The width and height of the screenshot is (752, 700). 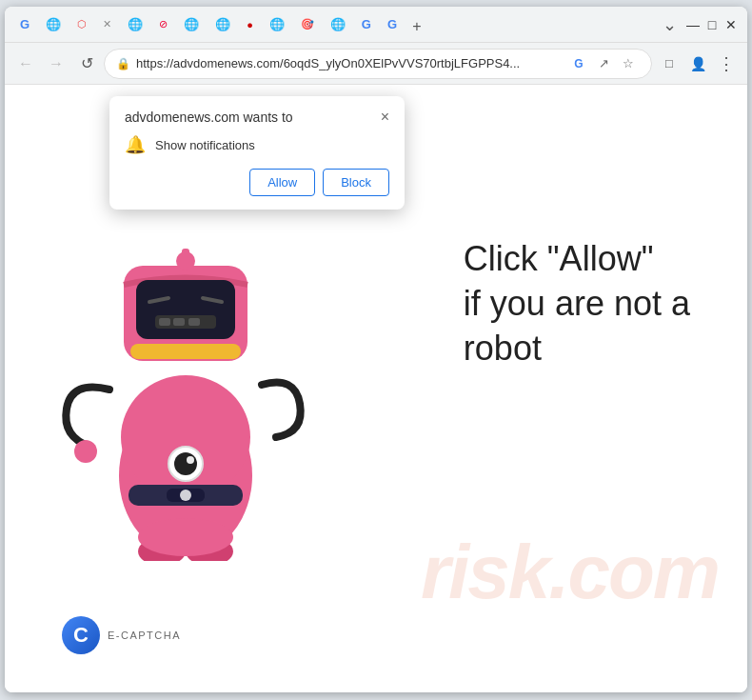 What do you see at coordinates (712, 25) in the screenshot?
I see `maximize-button: □` at bounding box center [712, 25].